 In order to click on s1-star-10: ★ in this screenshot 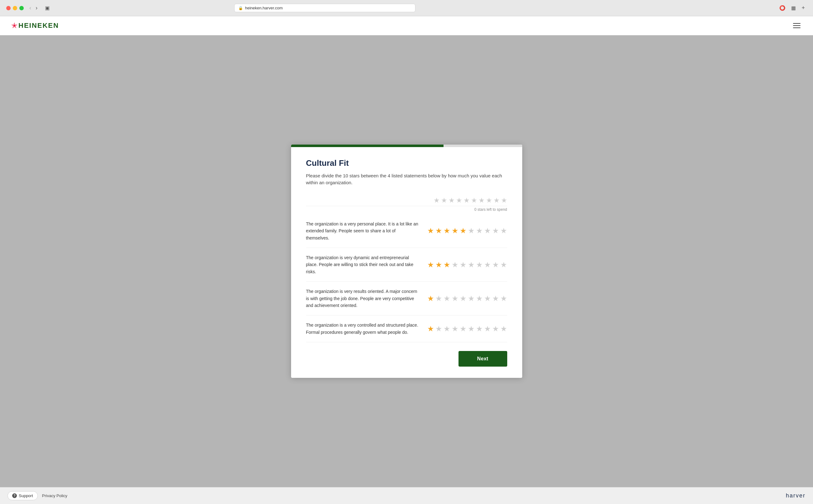, I will do `click(504, 231)`.